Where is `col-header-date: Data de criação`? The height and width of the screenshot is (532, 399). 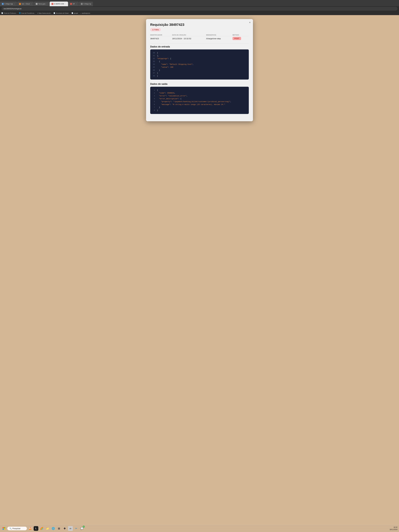 col-header-date: Data de criação is located at coordinates (189, 35).